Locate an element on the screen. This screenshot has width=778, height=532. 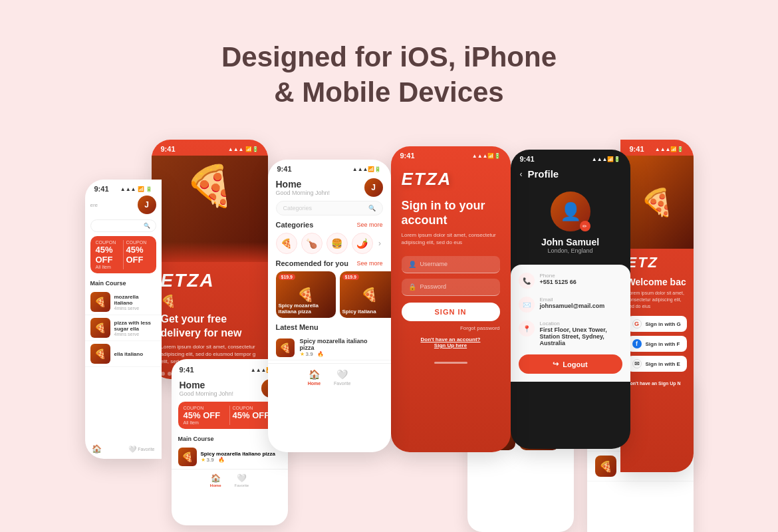
signin-button: SIGN IN is located at coordinates (451, 312).